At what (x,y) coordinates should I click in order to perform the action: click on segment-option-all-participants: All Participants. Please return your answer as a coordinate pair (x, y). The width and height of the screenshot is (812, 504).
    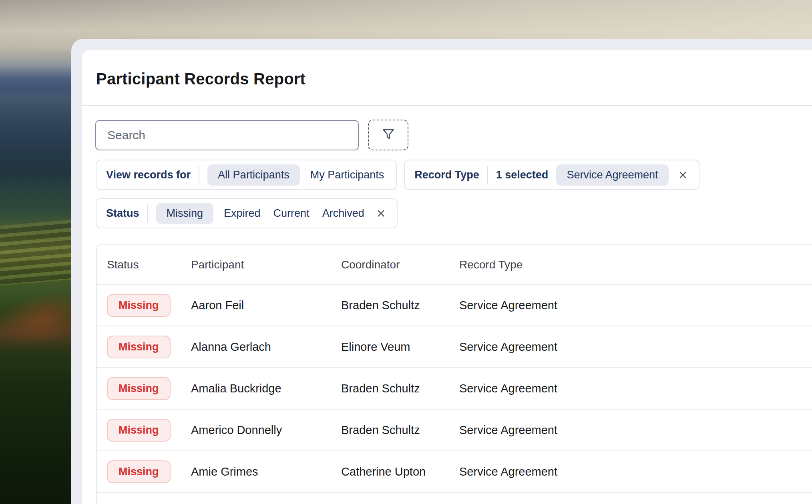
    Looking at the image, I should click on (254, 175).